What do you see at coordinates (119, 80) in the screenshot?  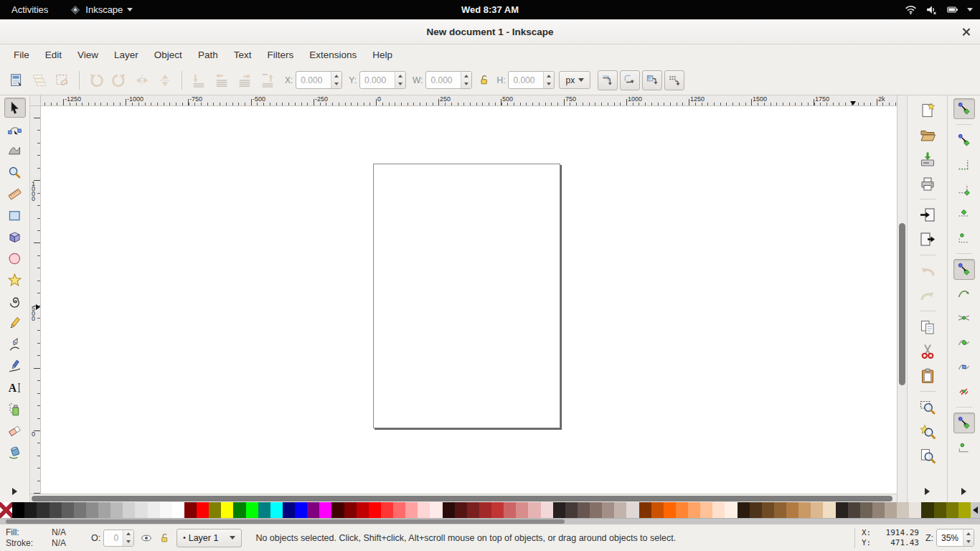 I see `rotate-cw-button` at bounding box center [119, 80].